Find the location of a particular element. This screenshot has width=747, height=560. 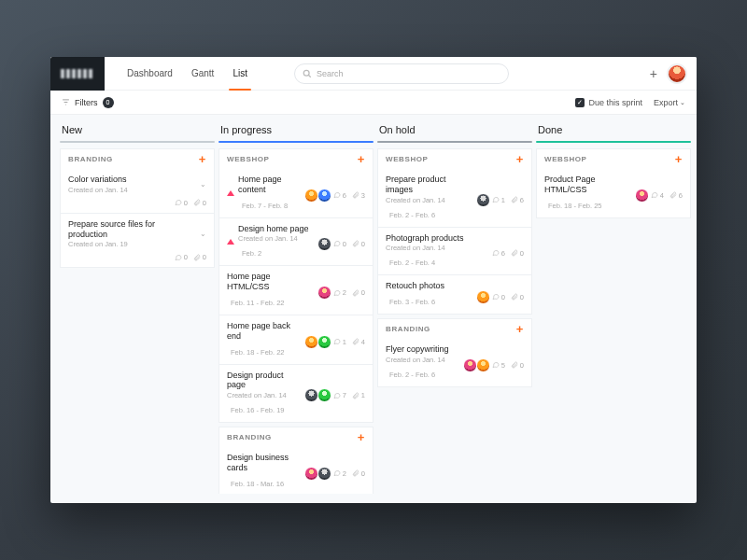

comment-count: 2 is located at coordinates (340, 474).